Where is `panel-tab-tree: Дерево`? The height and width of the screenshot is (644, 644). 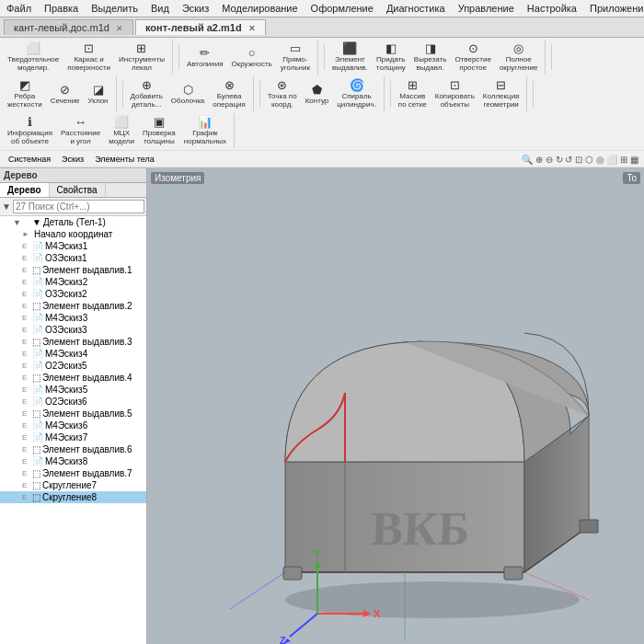 panel-tab-tree: Дерево is located at coordinates (25, 190).